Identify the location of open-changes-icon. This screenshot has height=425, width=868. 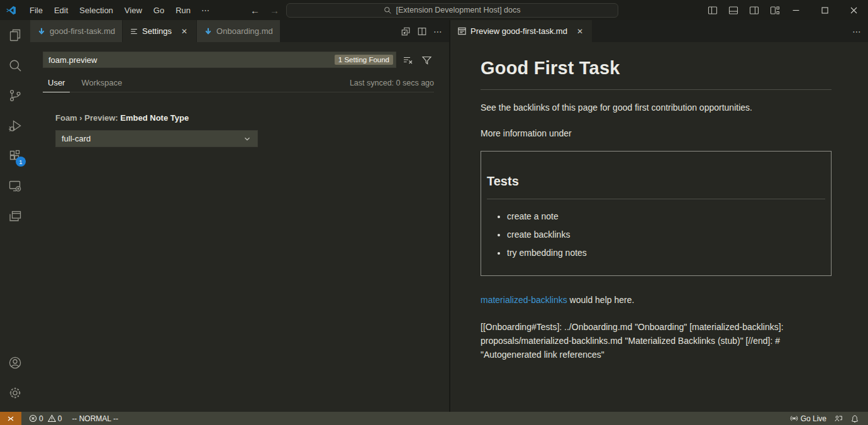
(406, 31).